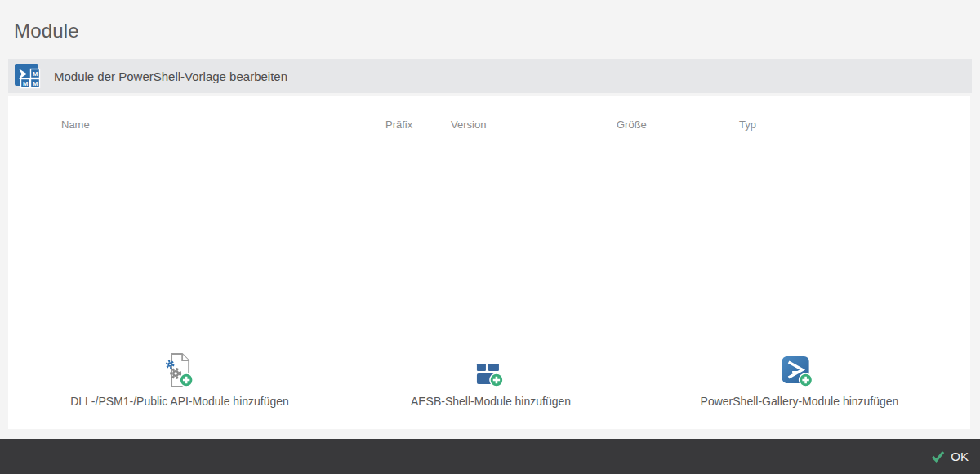 The height and width of the screenshot is (474, 980). What do you see at coordinates (800, 401) in the screenshot?
I see `add-button-label: PowerShell-Gallery-Module hinzufügen` at bounding box center [800, 401].